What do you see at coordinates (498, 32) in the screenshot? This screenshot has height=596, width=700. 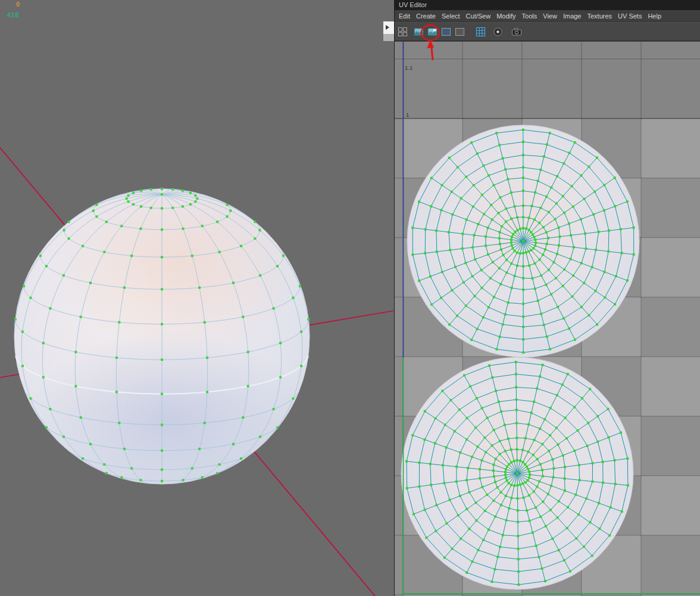 I see `shade-uvs-icon` at bounding box center [498, 32].